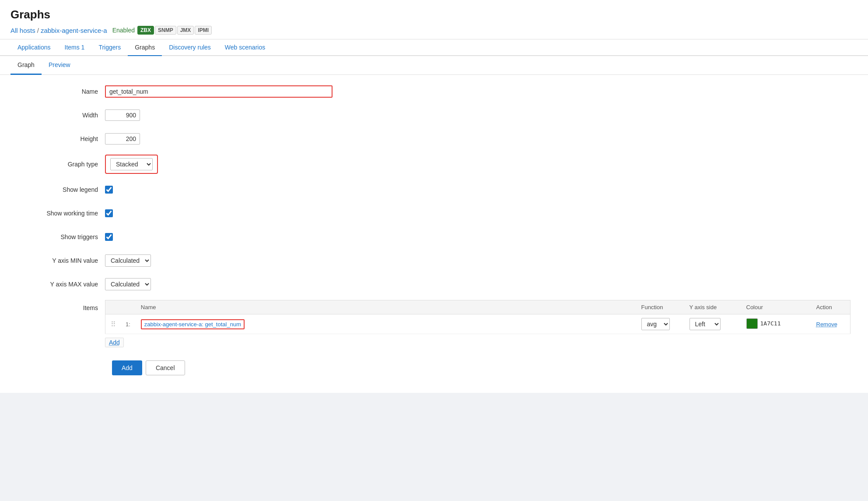 This screenshot has width=868, height=501. I want to click on y-axis-min-label: Y axis MIN value, so click(61, 261).